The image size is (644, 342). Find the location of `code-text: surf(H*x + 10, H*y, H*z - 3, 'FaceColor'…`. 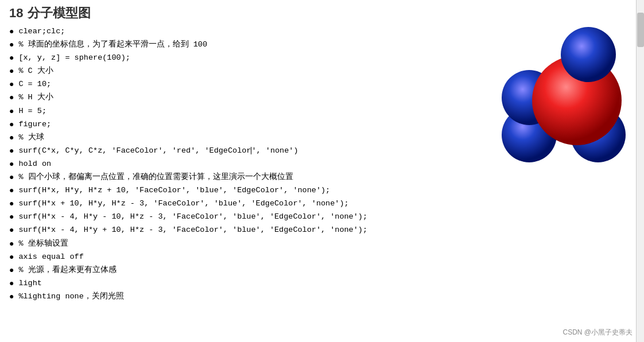

code-text: surf(H*x + 10, H*y, H*z - 3, 'FaceColor'… is located at coordinates (184, 204).